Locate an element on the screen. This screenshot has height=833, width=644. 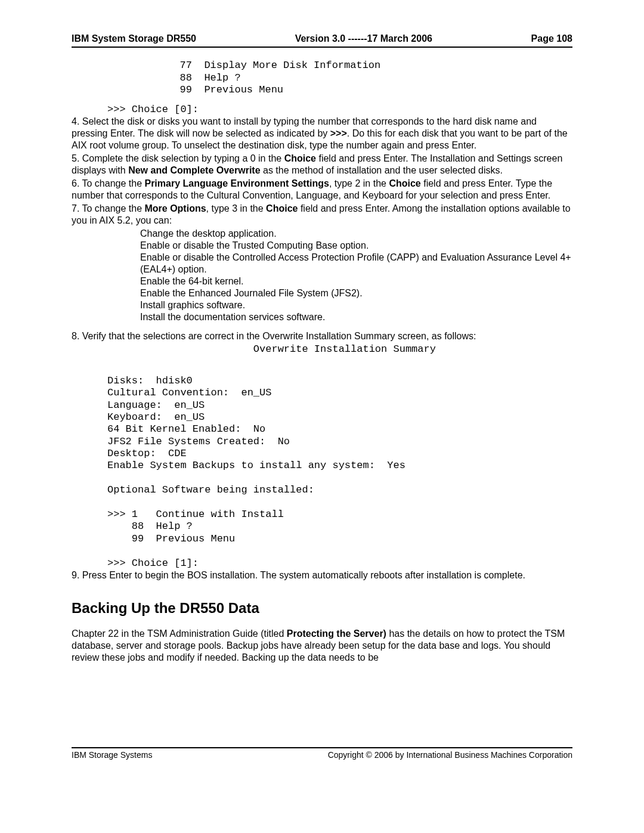
footer-left: IBM Storage Systems is located at coordinates (112, 755).